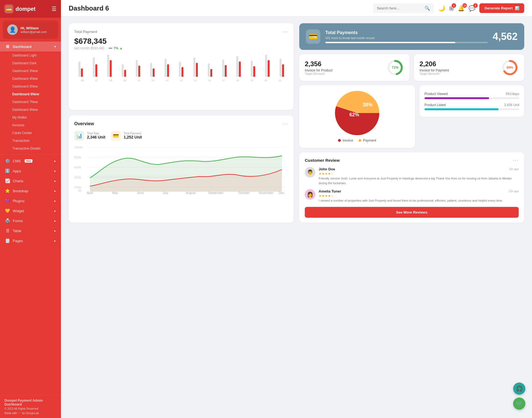 This screenshot has width=532, height=418. What do you see at coordinates (55, 161) in the screenshot?
I see `cms-arrow-icon: ▸` at bounding box center [55, 161].